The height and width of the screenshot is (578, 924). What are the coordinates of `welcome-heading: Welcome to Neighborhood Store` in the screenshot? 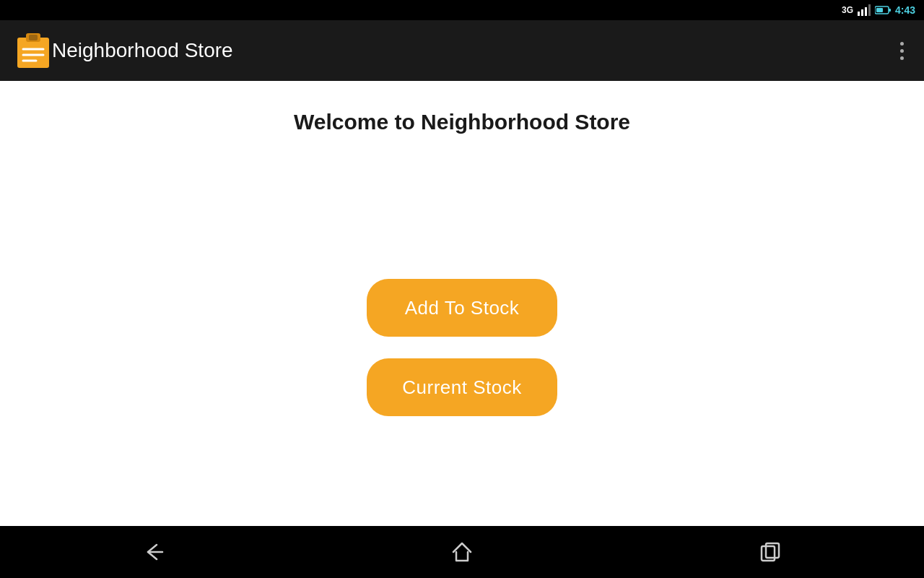 It's located at (462, 122).